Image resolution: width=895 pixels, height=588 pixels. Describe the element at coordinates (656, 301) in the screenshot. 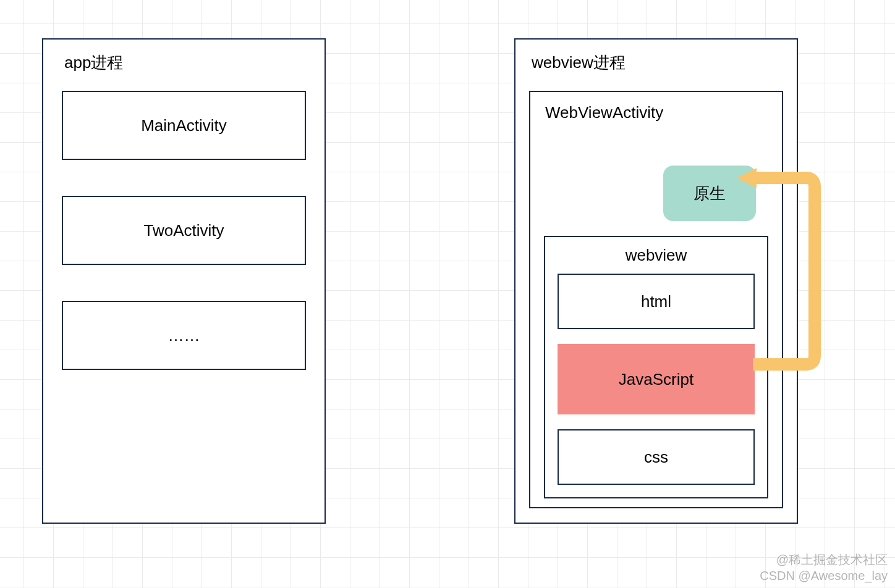

I see `html-label: html` at that location.